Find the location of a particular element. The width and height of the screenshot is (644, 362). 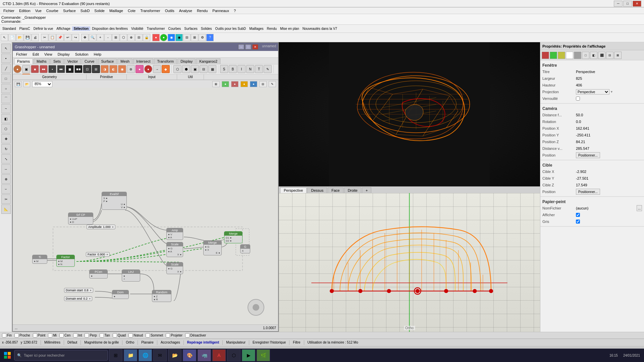

gh-zoom-select: 85% 100% 75% is located at coordinates (42, 84).